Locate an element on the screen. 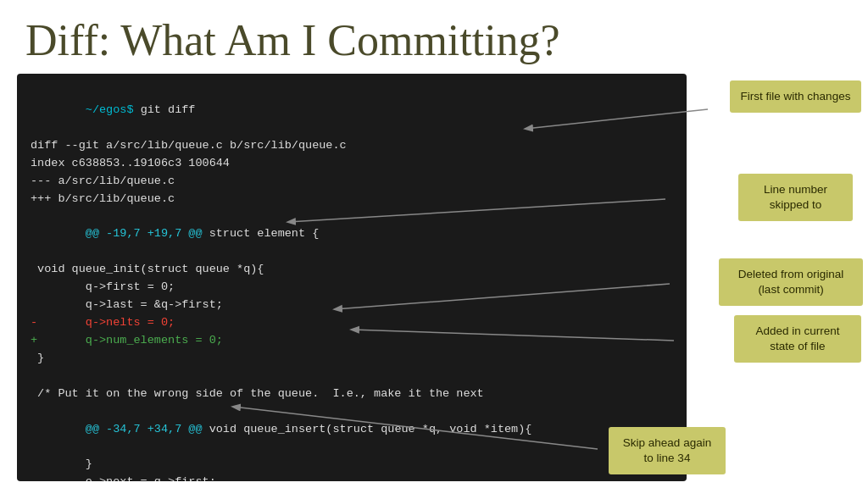 The image size is (868, 488). term-line-8: q->first = 0; is located at coordinates (352, 288).